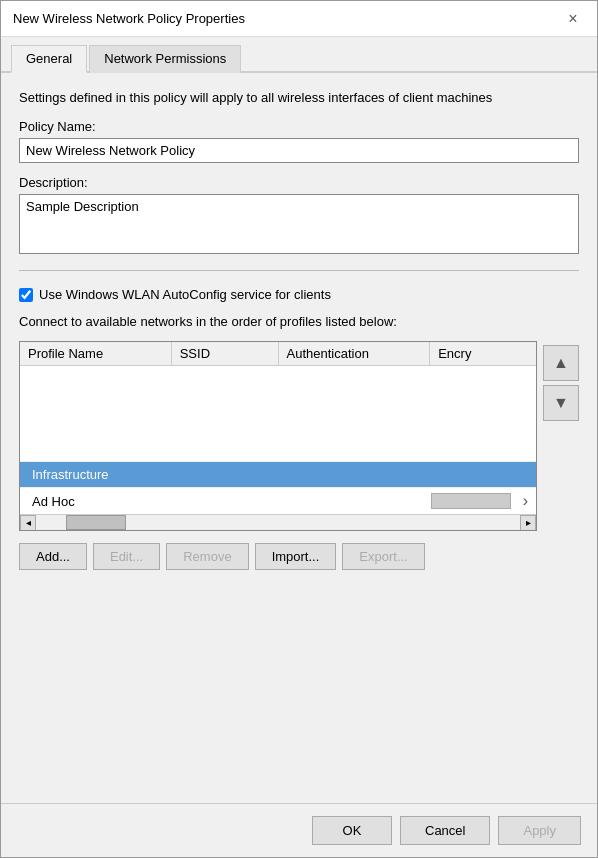  I want to click on table-body, so click(278, 414).